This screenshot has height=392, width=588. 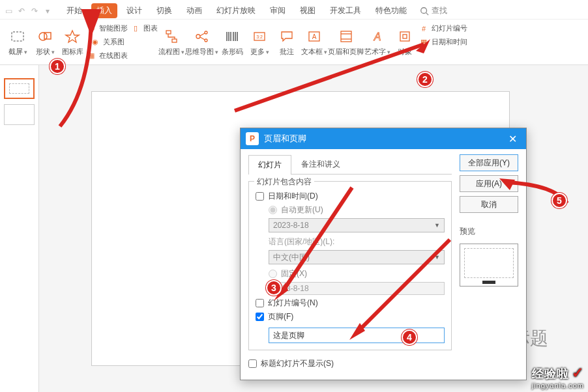 What do you see at coordinates (383, 139) in the screenshot?
I see `dialog-titlebar: P 页眉和页脚 ✕` at bounding box center [383, 139].